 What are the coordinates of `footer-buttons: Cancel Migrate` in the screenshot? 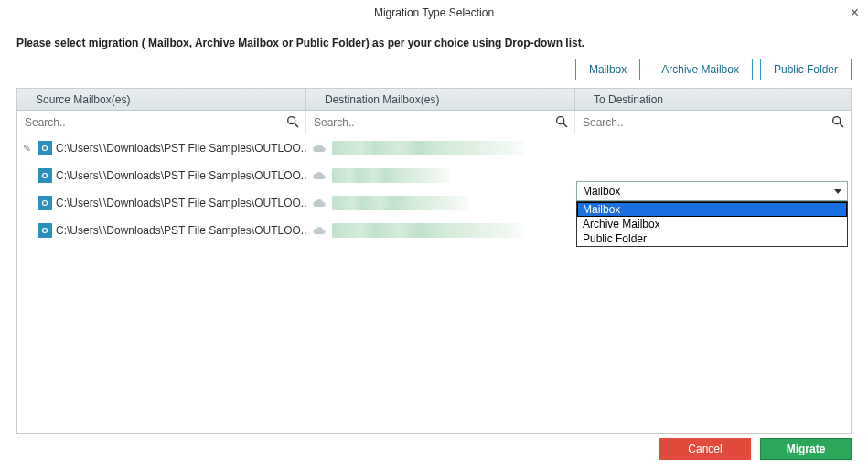 It's located at (755, 449).